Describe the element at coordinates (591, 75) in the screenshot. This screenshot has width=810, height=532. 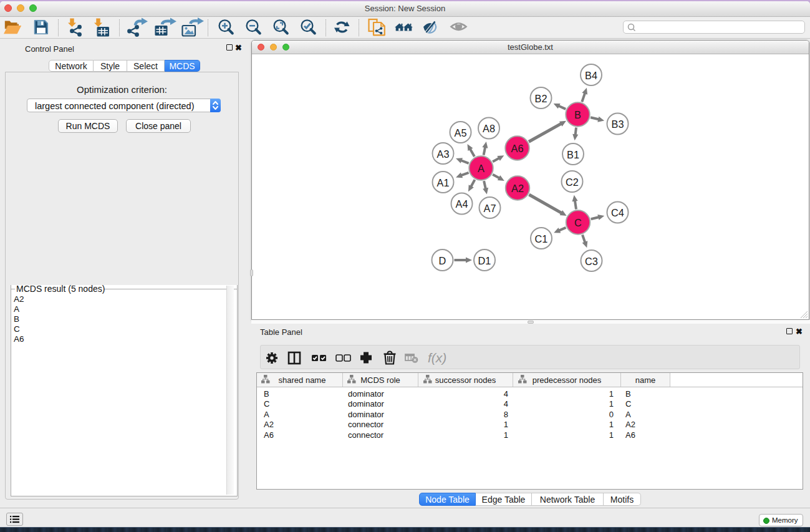
I see `svg-text: B4` at that location.